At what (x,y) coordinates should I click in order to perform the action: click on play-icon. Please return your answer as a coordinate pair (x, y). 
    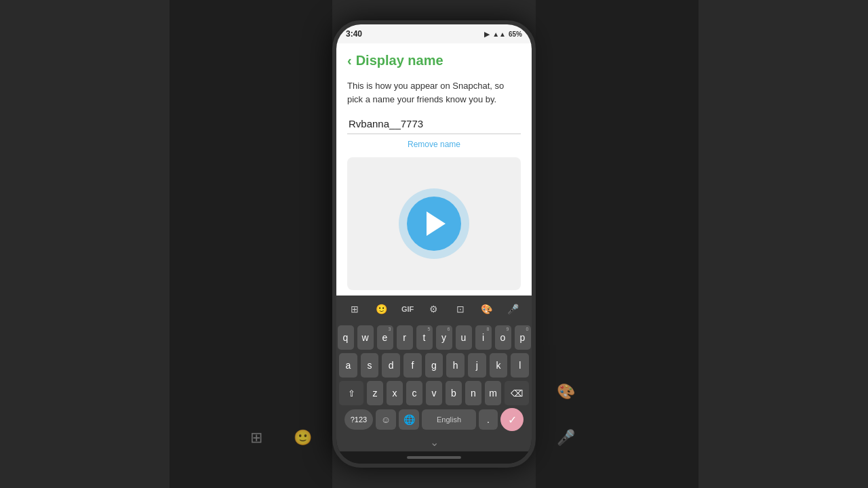
    Looking at the image, I should click on (436, 224).